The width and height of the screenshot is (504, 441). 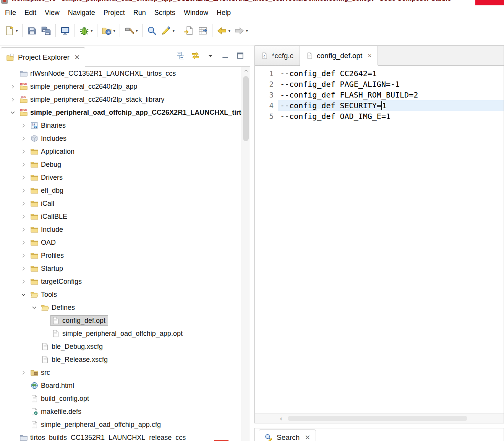 I want to click on menu-scripts: Scripts, so click(x=165, y=13).